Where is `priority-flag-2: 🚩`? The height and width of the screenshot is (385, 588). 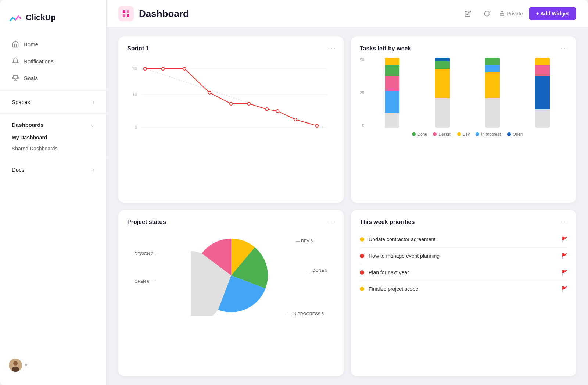
priority-flag-2: 🚩 is located at coordinates (564, 256).